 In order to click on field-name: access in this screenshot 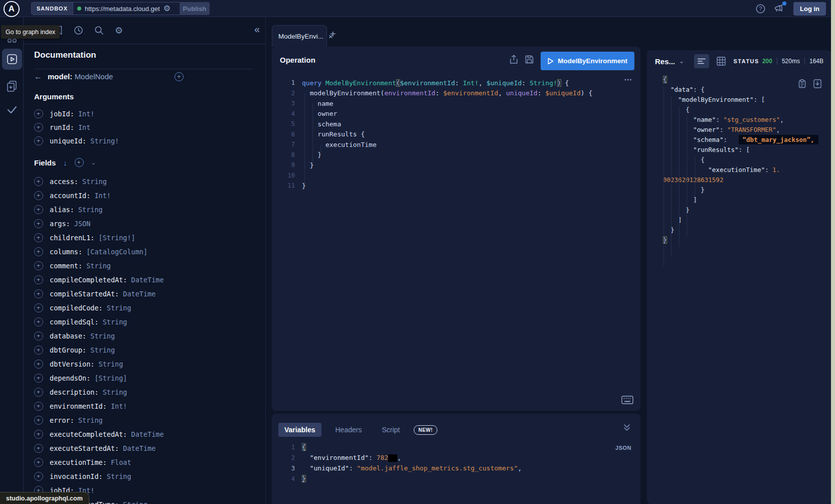, I will do `click(62, 182)`.